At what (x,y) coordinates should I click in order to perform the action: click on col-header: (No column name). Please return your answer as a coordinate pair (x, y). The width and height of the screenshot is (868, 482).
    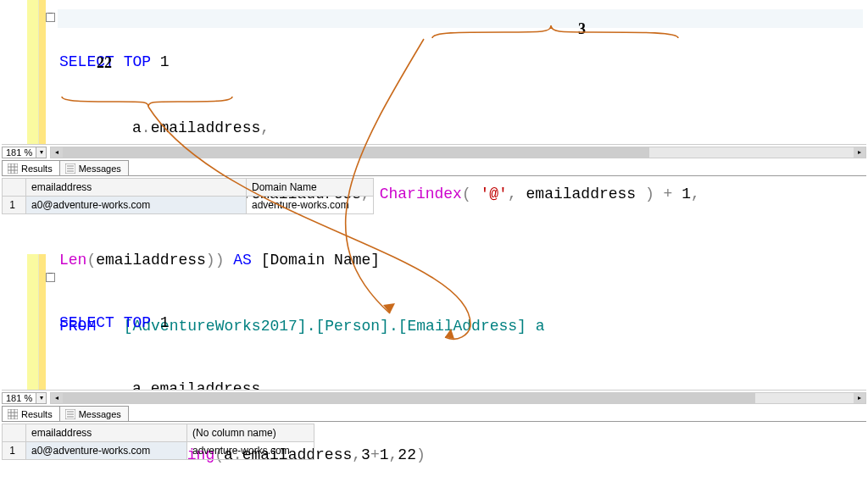
    Looking at the image, I should click on (251, 434).